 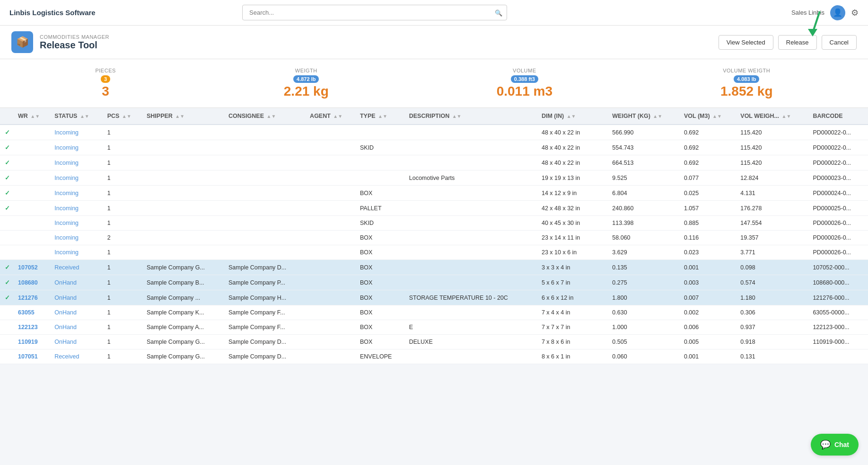 I want to click on table-row: 110919OnHand1Sample Company G...Sample C…, so click(x=434, y=342).